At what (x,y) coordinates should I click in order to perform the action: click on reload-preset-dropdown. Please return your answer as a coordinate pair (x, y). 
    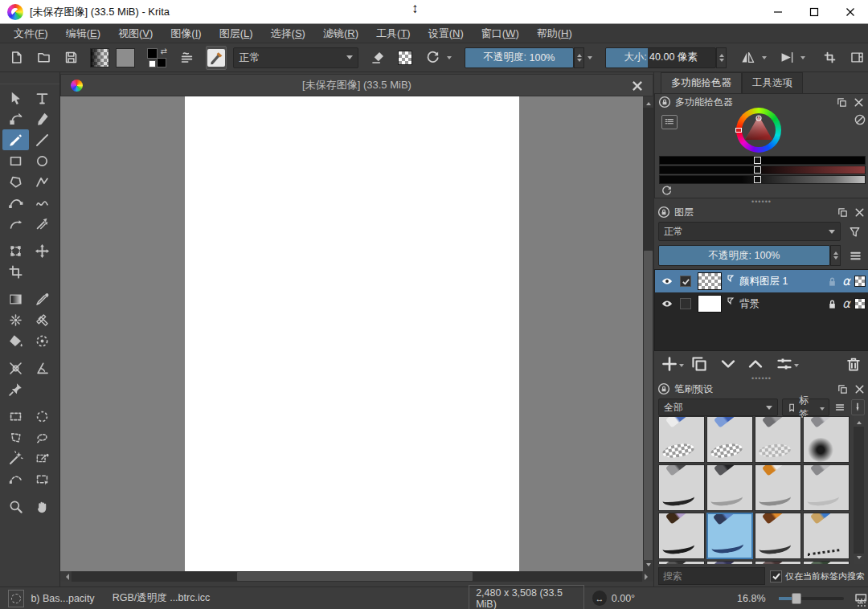
    Looking at the image, I should click on (449, 58).